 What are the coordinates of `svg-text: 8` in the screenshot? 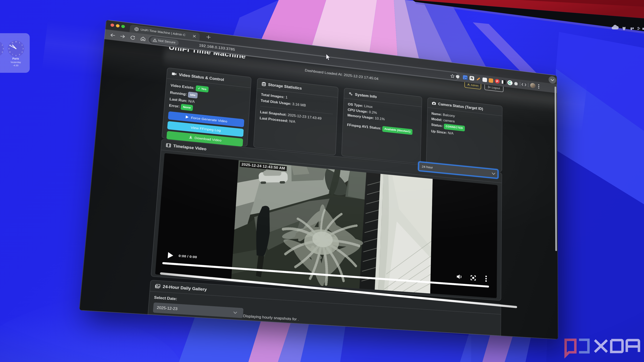 It's located at (10, 52).